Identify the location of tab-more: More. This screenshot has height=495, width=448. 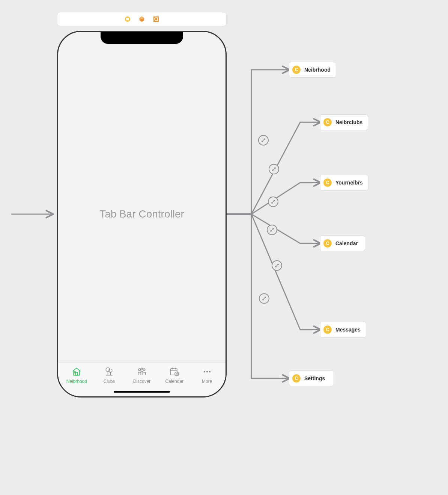
(207, 375).